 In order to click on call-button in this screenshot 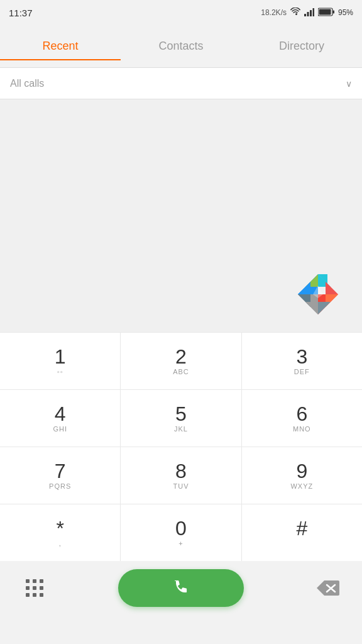, I will do `click(181, 588)`.